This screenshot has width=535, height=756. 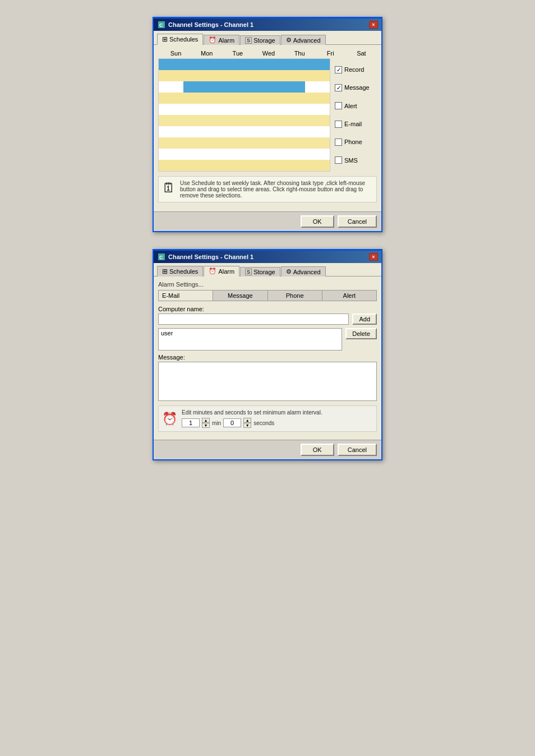 I want to click on button-bar-1: OK Cancel, so click(x=268, y=221).